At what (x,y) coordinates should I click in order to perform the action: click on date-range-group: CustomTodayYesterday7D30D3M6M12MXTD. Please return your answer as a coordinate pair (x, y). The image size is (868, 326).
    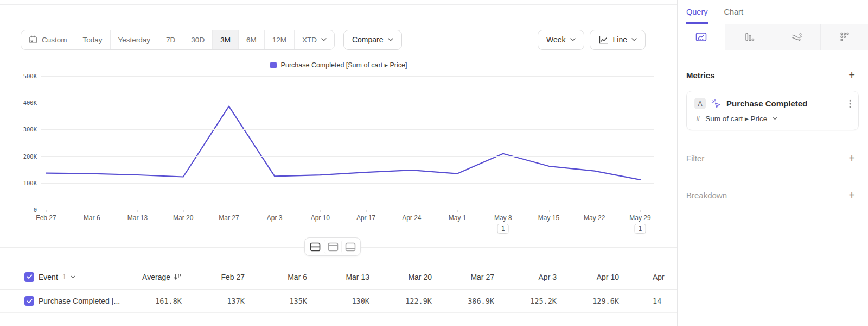
    Looking at the image, I should click on (178, 40).